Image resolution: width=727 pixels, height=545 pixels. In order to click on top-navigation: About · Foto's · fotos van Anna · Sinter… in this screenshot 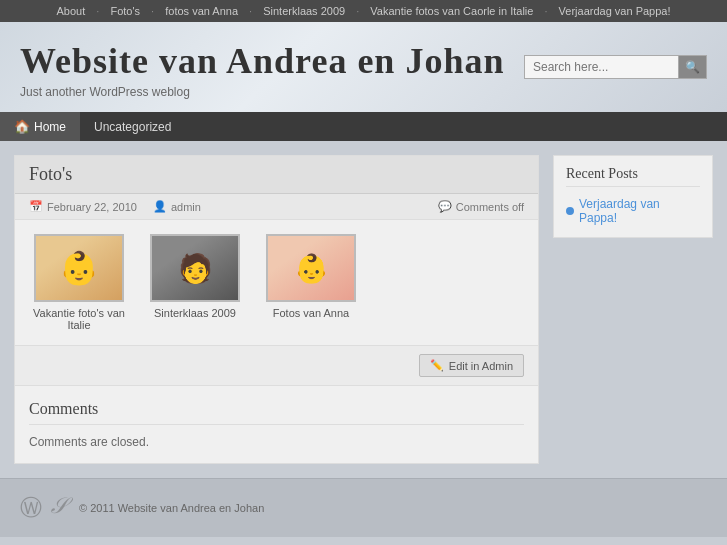, I will do `click(364, 11)`.